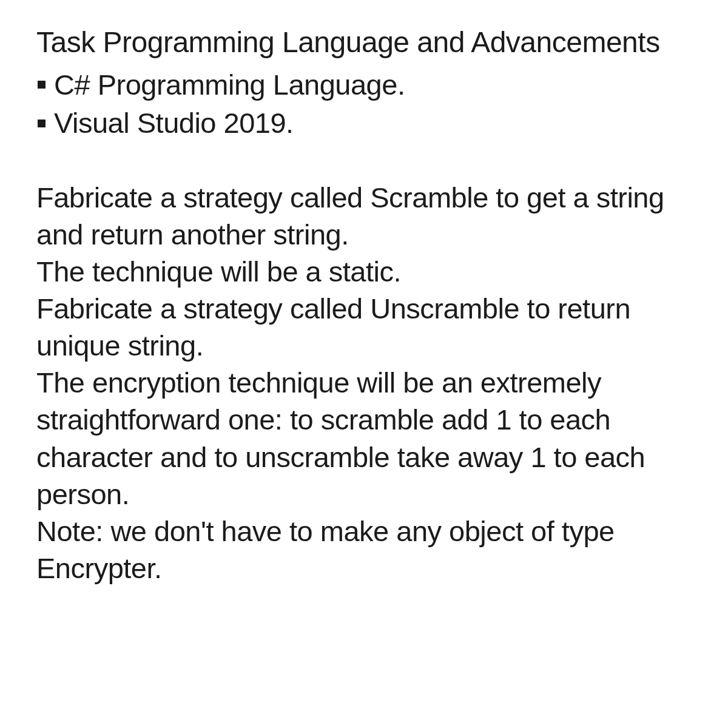 The image size is (728, 728). I want to click on list-item-text: Visual Studio 2019., so click(174, 123).